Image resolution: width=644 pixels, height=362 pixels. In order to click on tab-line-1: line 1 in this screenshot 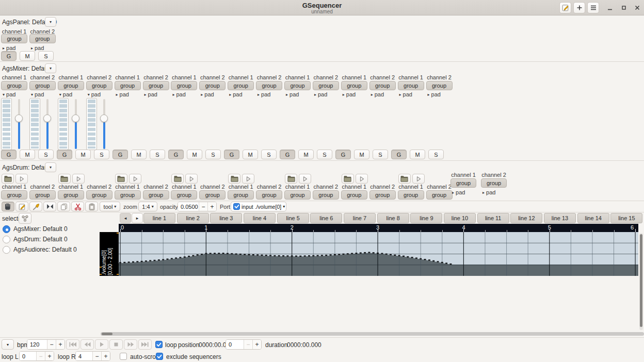, I will do `click(159, 218)`.